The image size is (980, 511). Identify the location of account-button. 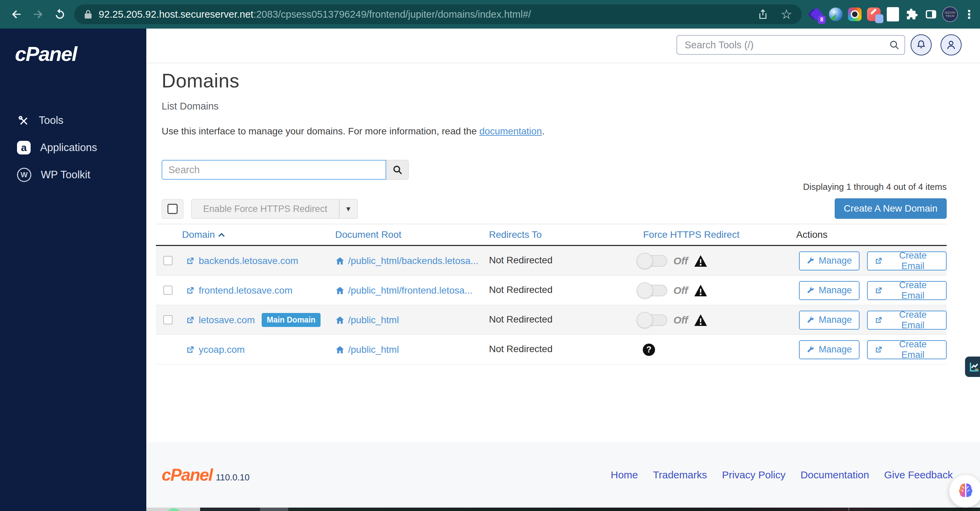
(951, 45).